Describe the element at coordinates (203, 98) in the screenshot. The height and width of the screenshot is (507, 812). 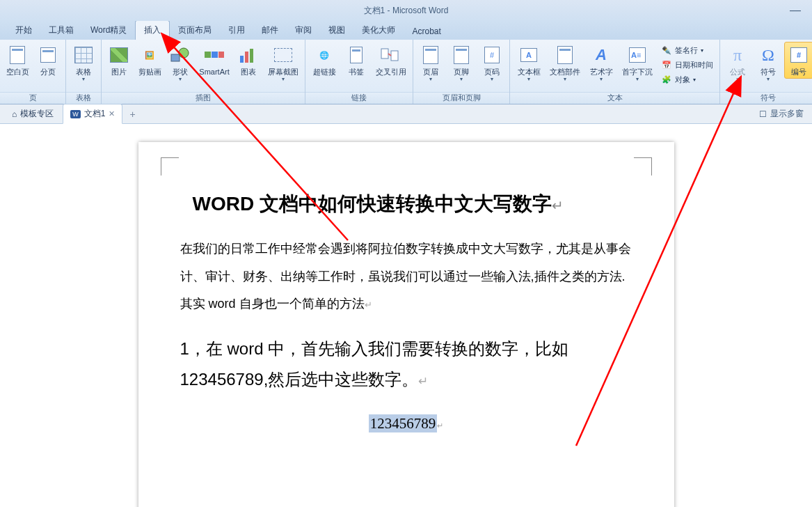
I see `group-label-illust: 插图` at that location.